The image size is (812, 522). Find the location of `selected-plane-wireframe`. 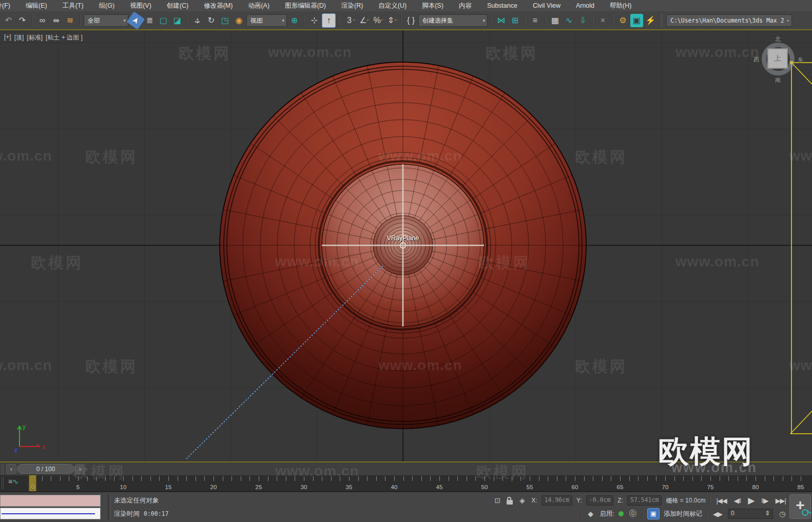

selected-plane-wireframe is located at coordinates (801, 247).